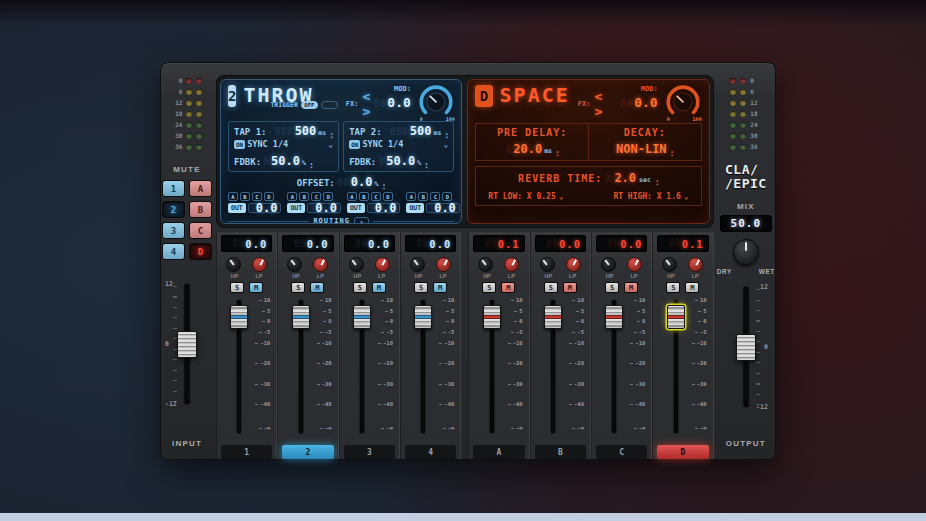 This screenshot has height=521, width=926. I want to click on trigger-off-toggle: OFF, so click(310, 105).